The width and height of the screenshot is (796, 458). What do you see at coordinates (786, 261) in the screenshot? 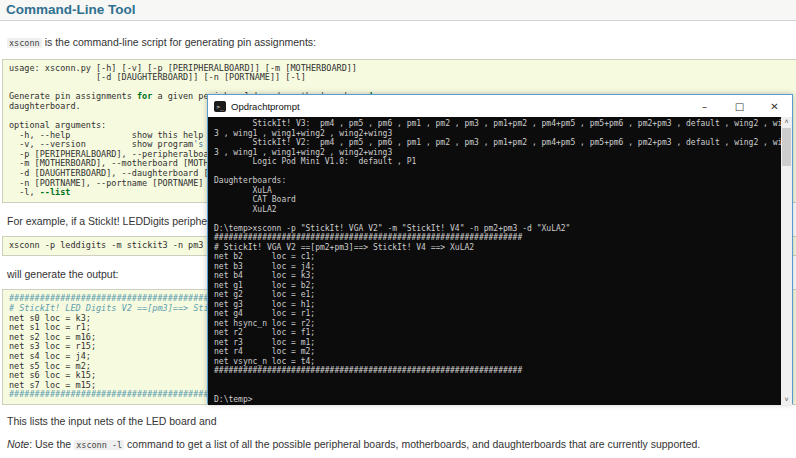
I see `terminal-scrollbar: ˄ ˅` at bounding box center [786, 261].